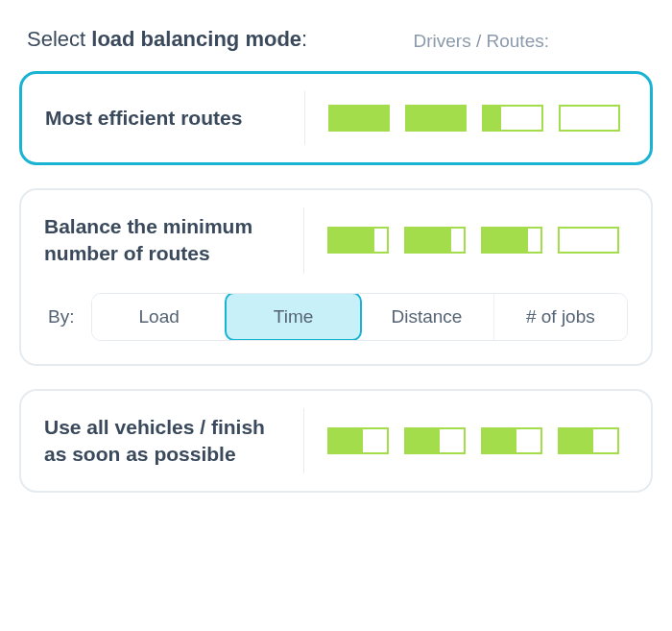 Image resolution: width=672 pixels, height=631 pixels. I want to click on balance-by-row: By: LoadTimeDistance# of jobs, so click(336, 317).